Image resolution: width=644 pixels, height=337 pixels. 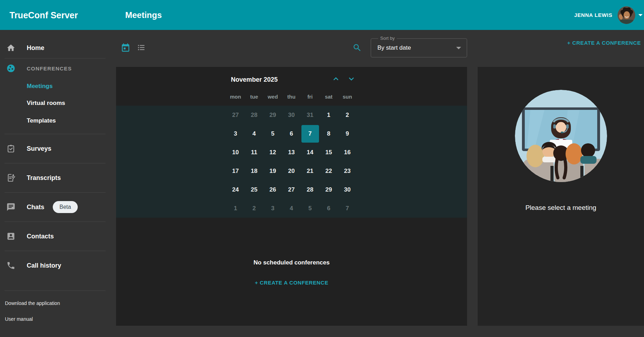 What do you see at coordinates (236, 152) in the screenshot?
I see `calendar-day: 10` at bounding box center [236, 152].